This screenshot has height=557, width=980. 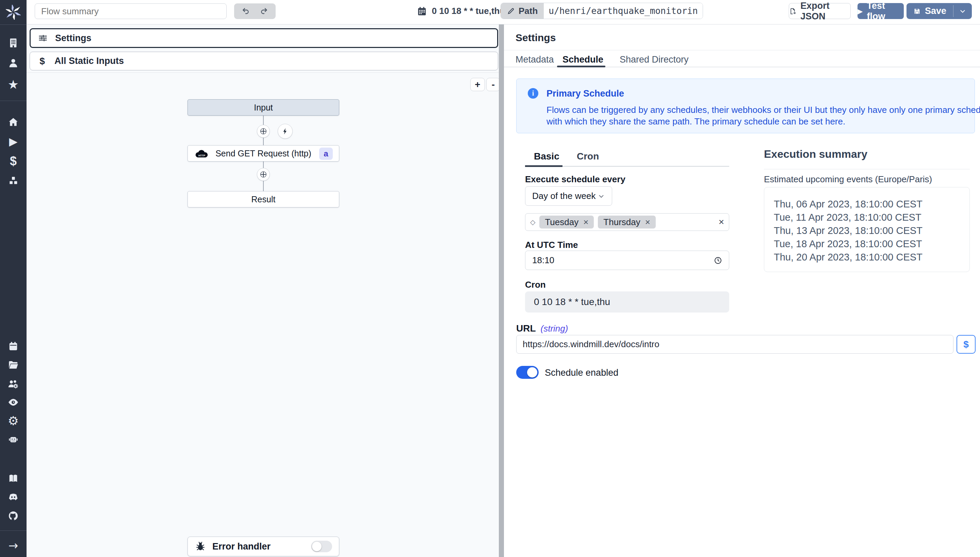 I want to click on days-multiselect: ◇ Tuesday × Thursday × ×, so click(x=627, y=222).